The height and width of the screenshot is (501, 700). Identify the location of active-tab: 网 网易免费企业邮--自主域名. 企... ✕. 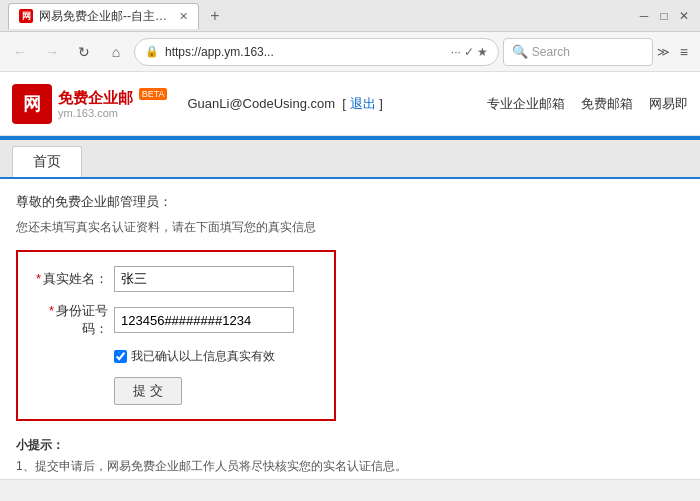
(104, 16).